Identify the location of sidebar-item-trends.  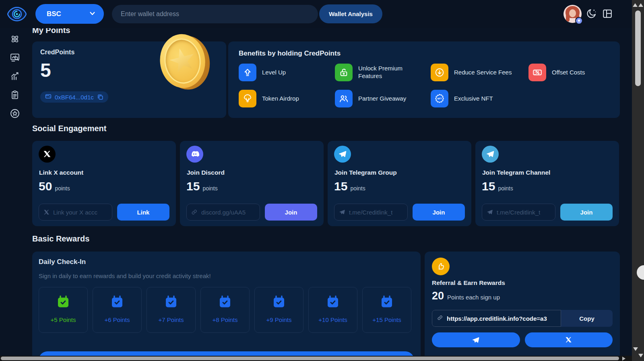
(15, 76).